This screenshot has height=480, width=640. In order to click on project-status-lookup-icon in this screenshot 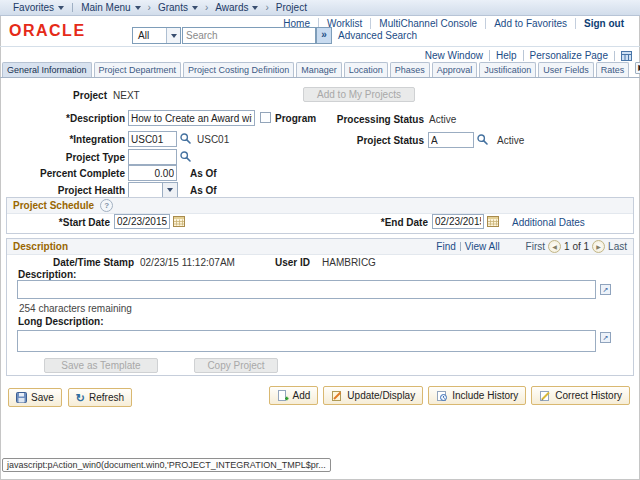, I will do `click(482, 140)`.